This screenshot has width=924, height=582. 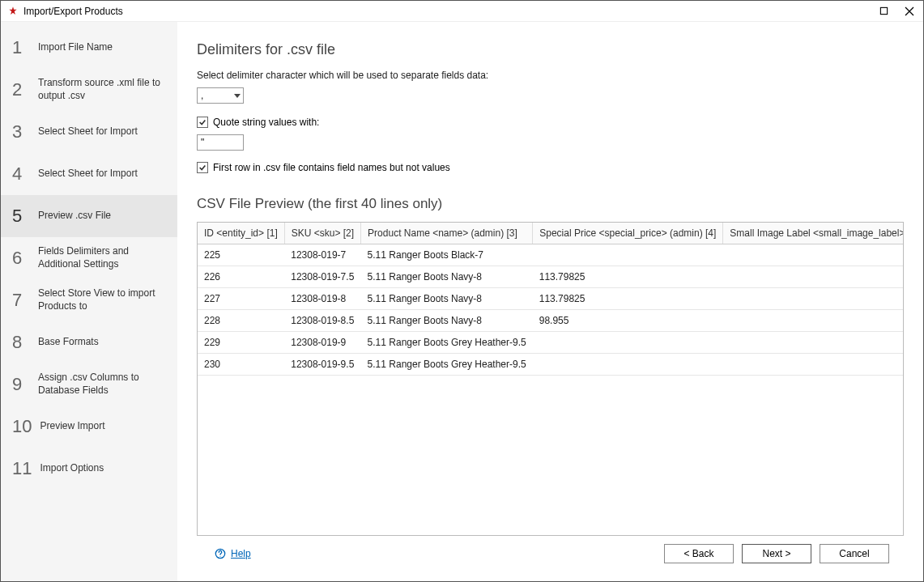 I want to click on first-row-checkbox-row: First row in .csv file contains field na…, so click(x=551, y=168).